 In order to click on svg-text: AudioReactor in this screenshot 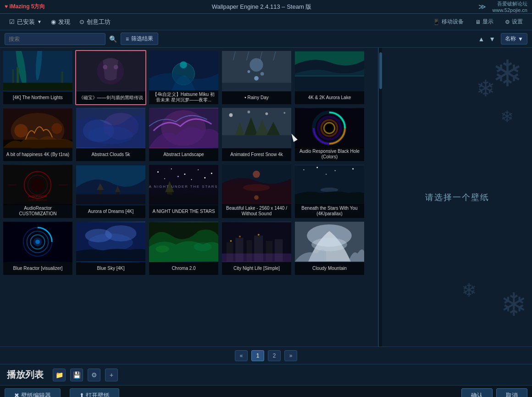, I will do `click(38, 196)`.